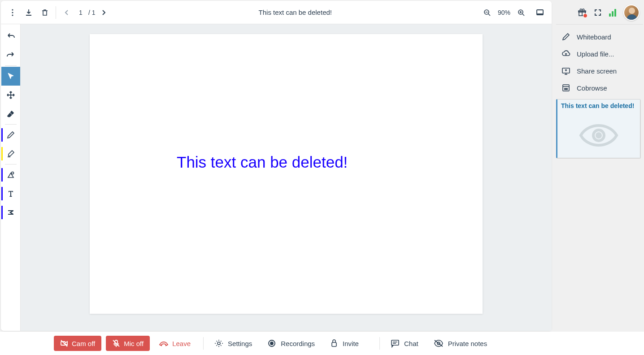  Describe the element at coordinates (411, 343) in the screenshot. I see `chat-label: Chat` at that location.